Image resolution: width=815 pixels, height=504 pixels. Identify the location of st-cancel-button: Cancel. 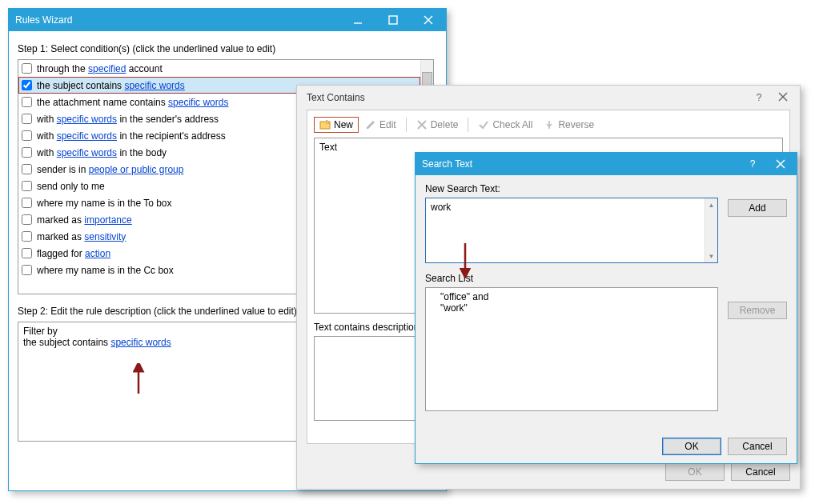
(757, 446).